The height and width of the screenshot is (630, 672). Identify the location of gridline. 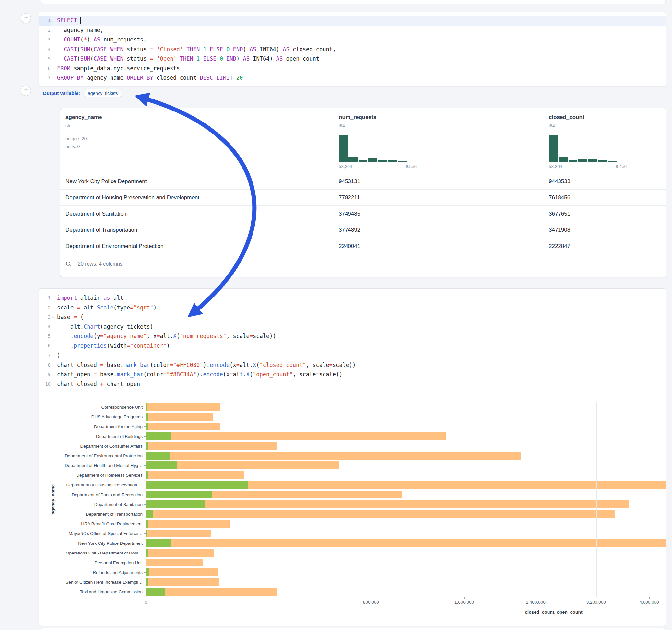
(464, 500).